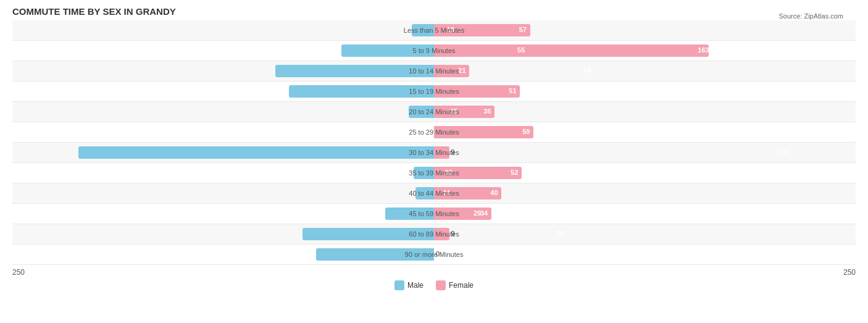 This screenshot has height=323, width=868. What do you see at coordinates (434, 235) in the screenshot?
I see `bar-row: 60 to 89 Minutes789` at bounding box center [434, 235].